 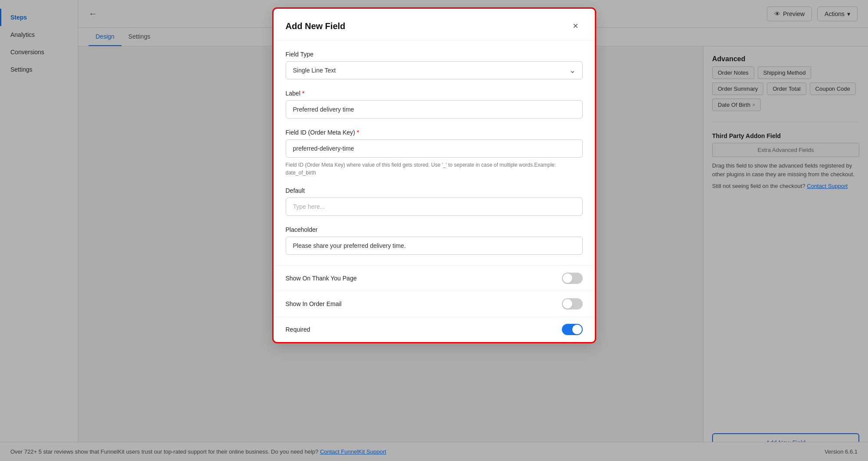 What do you see at coordinates (434, 132) in the screenshot?
I see `field-id-label: Field ID (Order Meta Key) *` at bounding box center [434, 132].